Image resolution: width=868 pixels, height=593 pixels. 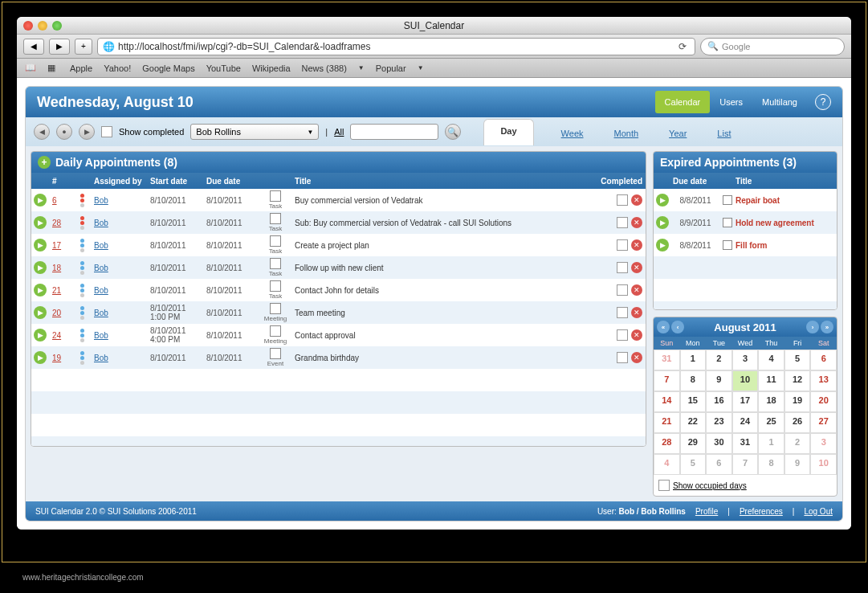 I want to click on view-year: Year, so click(x=678, y=133).